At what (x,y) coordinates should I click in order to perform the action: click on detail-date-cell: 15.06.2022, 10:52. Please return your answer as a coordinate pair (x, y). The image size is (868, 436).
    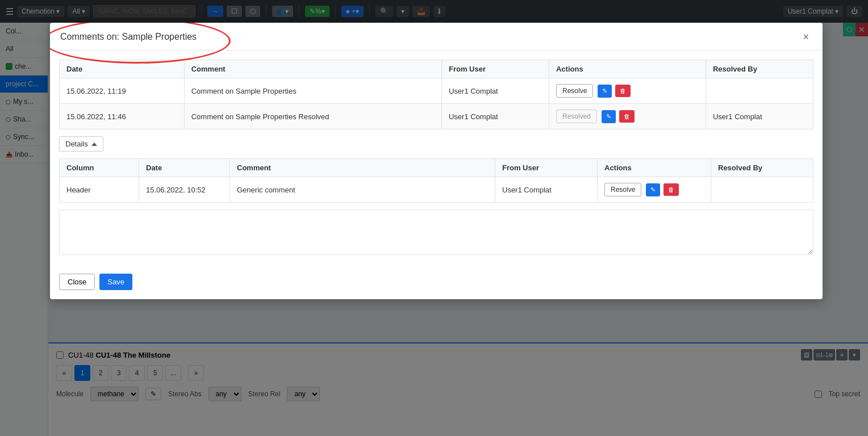
    Looking at the image, I should click on (185, 190).